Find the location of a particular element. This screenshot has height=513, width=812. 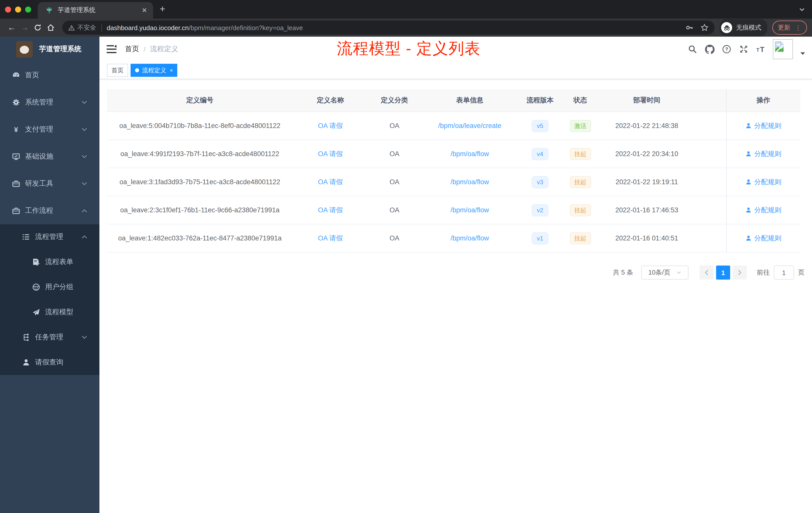

sidebar-item-dev-tools: 研发工具 is located at coordinates (50, 184).